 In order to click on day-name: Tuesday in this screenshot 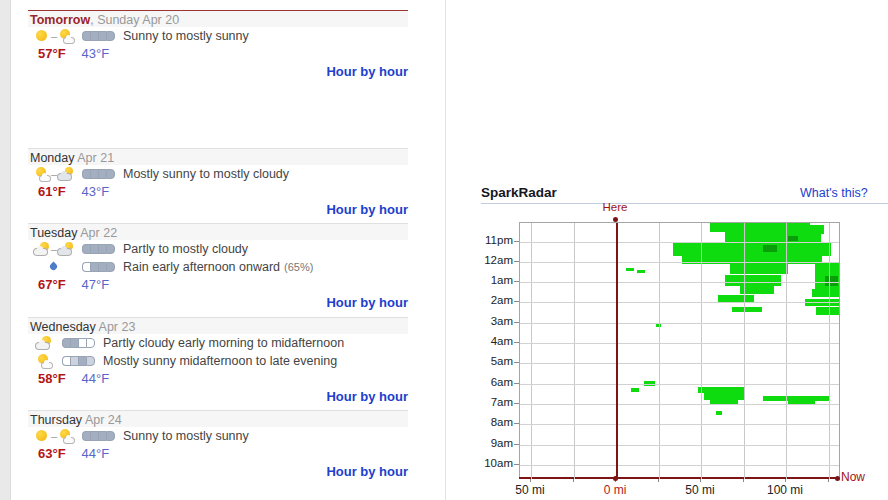, I will do `click(54, 233)`.